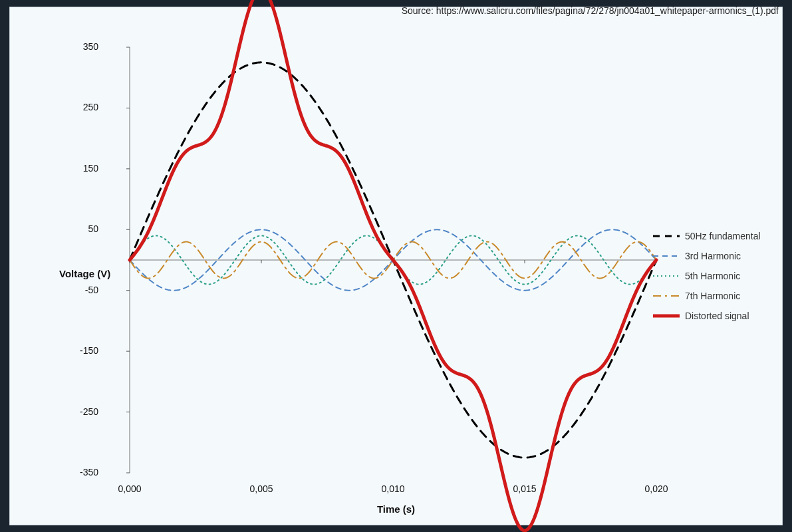  What do you see at coordinates (713, 276) in the screenshot?
I see `legend-label: 5th Harmonic` at bounding box center [713, 276].